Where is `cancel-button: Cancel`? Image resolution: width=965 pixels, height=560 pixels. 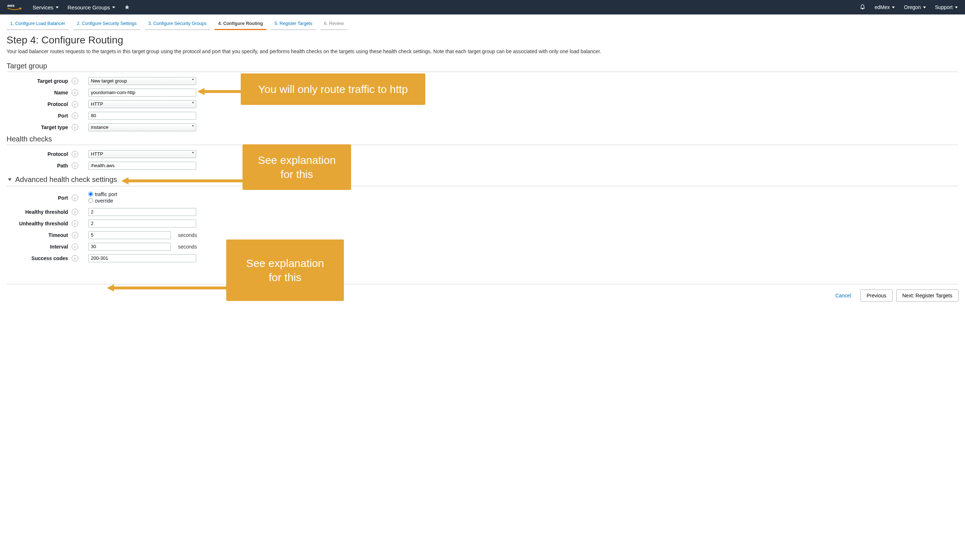
cancel-button: Cancel is located at coordinates (843, 296).